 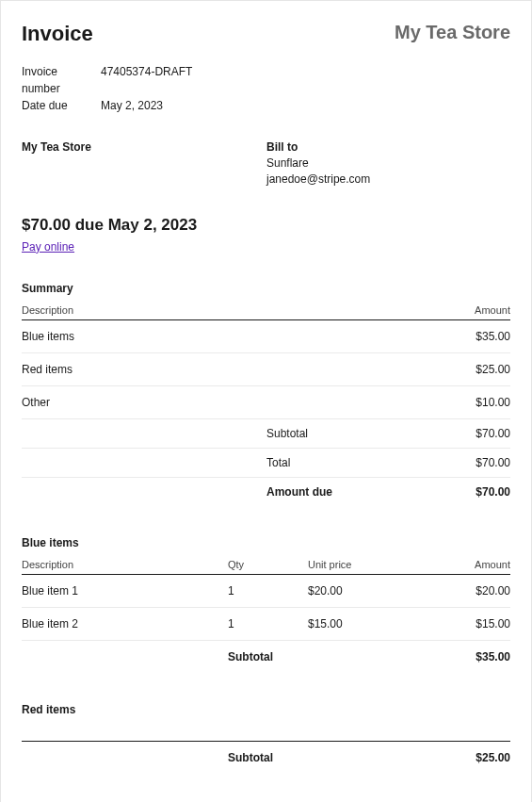 I want to click on group-subtotal-value: $35.00, so click(x=477, y=656).